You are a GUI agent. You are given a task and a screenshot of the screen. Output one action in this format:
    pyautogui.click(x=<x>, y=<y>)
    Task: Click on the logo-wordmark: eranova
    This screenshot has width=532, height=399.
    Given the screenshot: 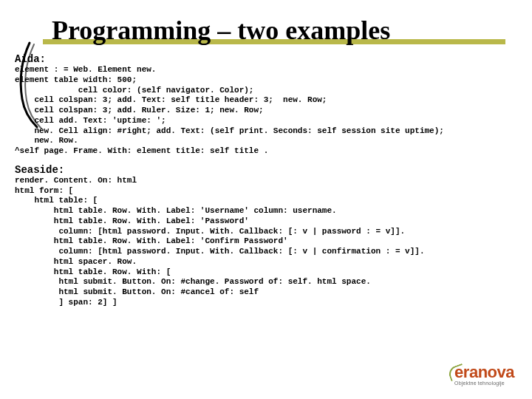 What is the action you would take?
    pyautogui.click(x=485, y=372)
    